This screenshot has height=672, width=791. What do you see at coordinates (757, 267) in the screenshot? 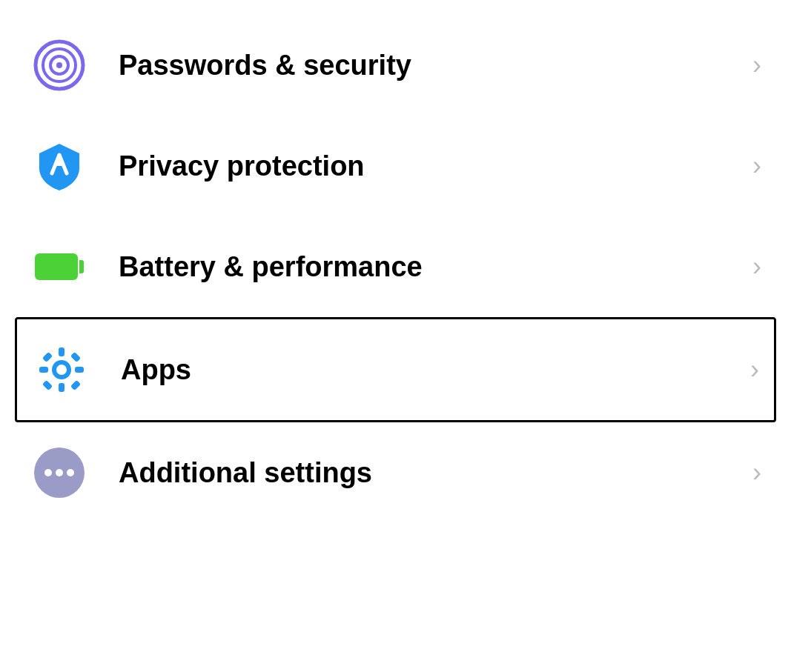
I see `battery-performance-chevron: ›` at bounding box center [757, 267].